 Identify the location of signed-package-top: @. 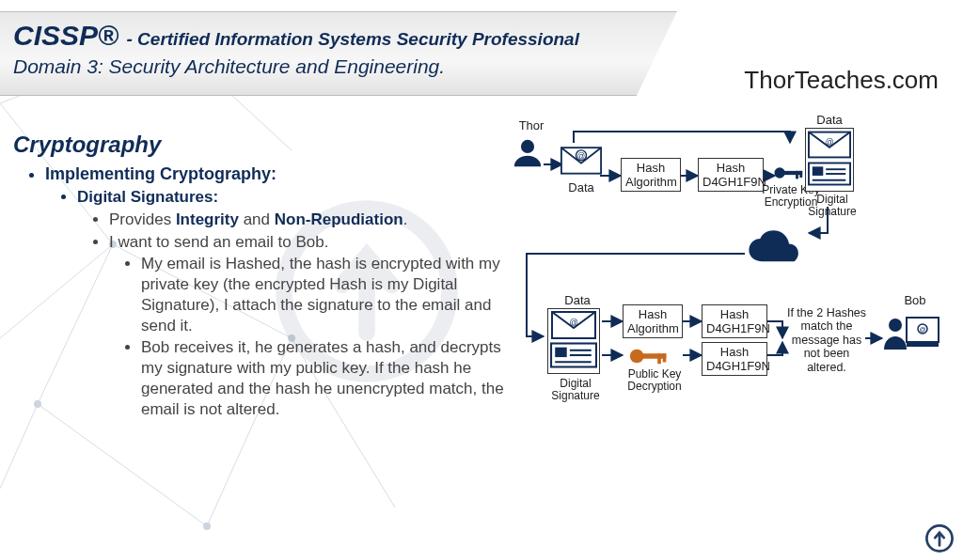
(829, 160).